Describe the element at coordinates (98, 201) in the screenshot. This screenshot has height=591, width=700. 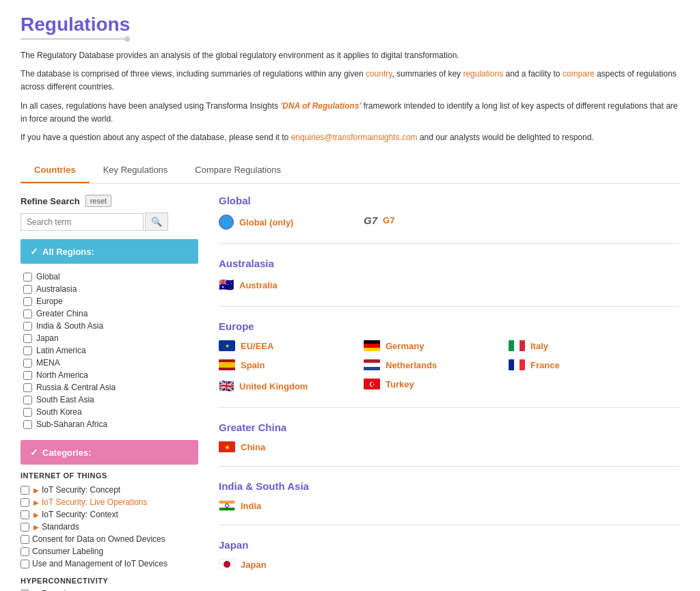
I see `reset-button: reset` at that location.